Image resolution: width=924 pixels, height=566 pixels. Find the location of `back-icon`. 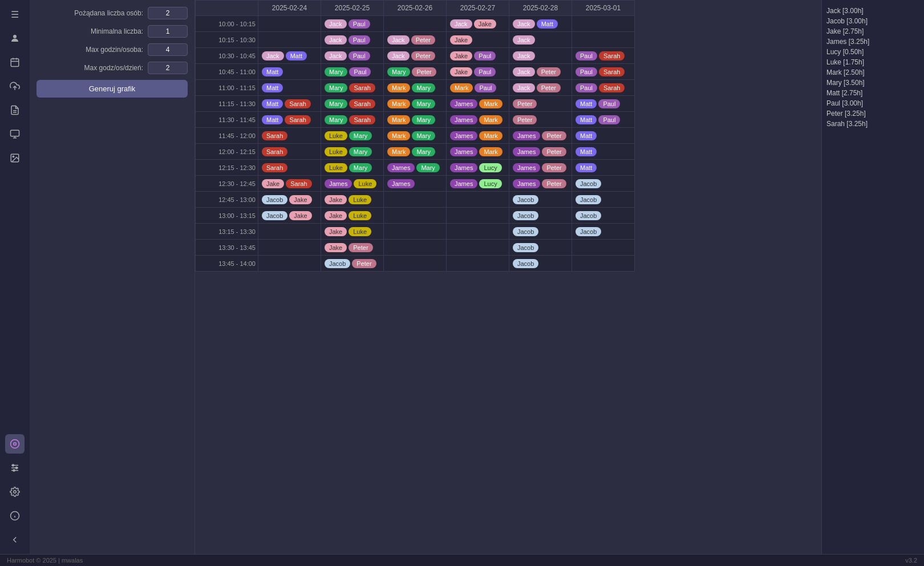

back-icon is located at coordinates (15, 540).